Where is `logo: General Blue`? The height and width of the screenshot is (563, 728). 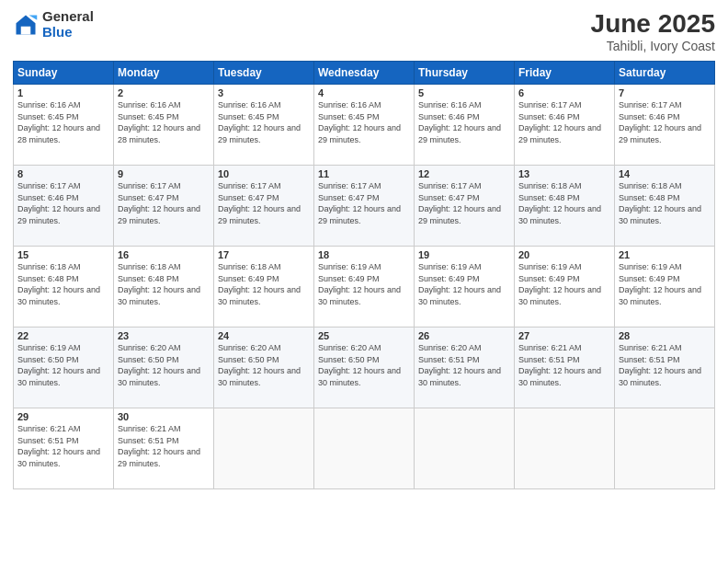
logo: General Blue is located at coordinates (53, 24).